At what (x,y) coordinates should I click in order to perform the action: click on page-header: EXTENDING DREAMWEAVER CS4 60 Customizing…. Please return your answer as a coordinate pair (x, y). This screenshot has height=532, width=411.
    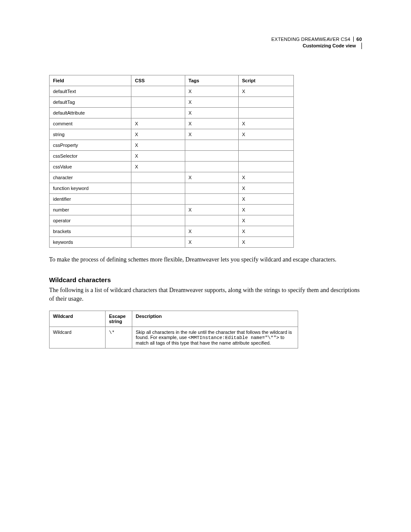
    Looking at the image, I should click on (206, 43).